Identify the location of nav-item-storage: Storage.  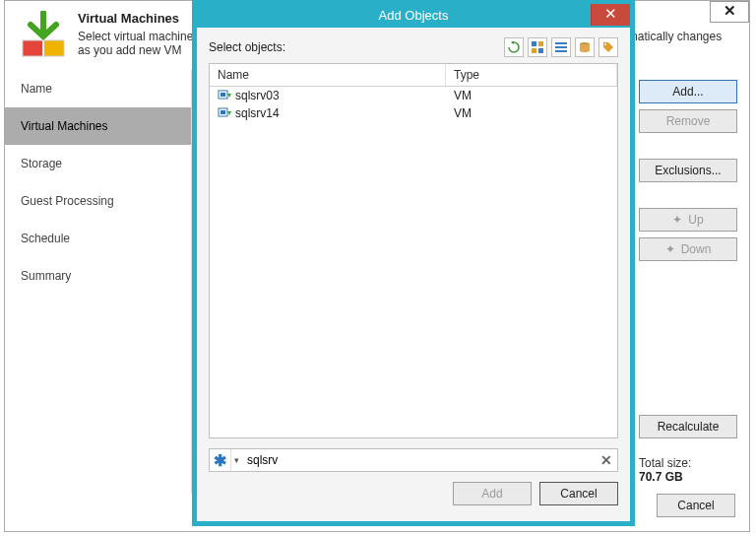
(98, 164).